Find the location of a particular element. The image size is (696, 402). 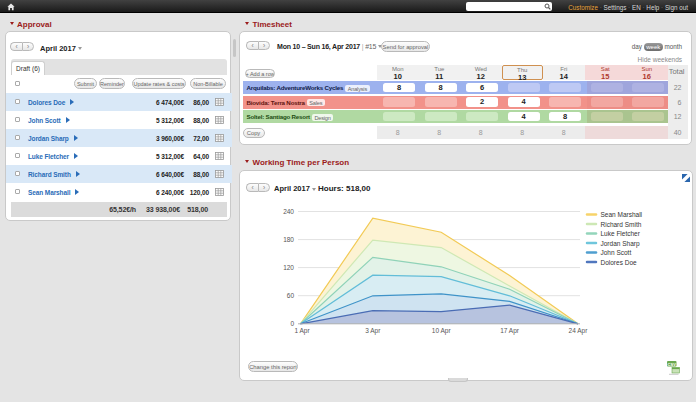

svg-text: 17 Apr is located at coordinates (510, 331).